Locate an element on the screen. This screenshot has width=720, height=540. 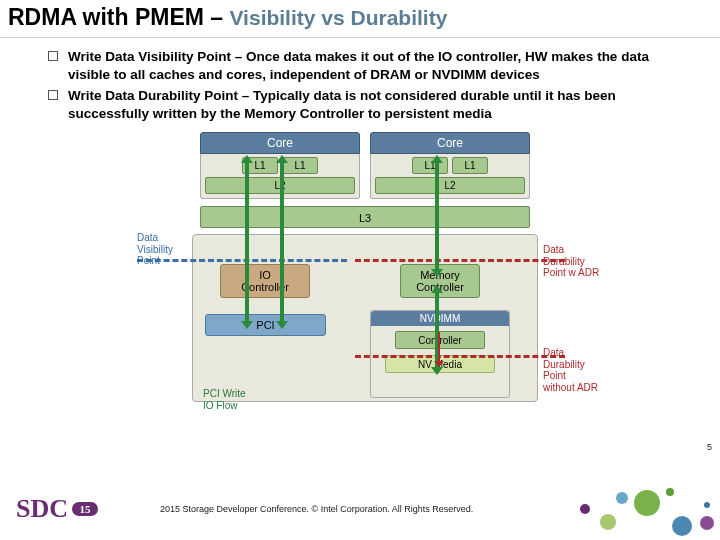
logo-year-badge: 15 is located at coordinates (85, 509).